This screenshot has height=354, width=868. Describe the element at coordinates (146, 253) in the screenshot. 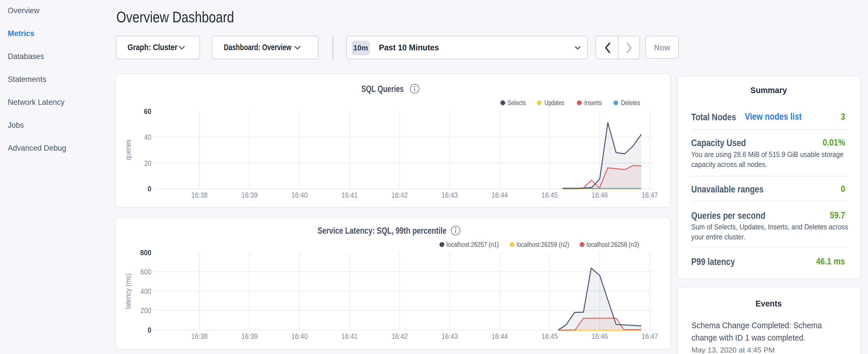

I see `svg-text: 800` at that location.